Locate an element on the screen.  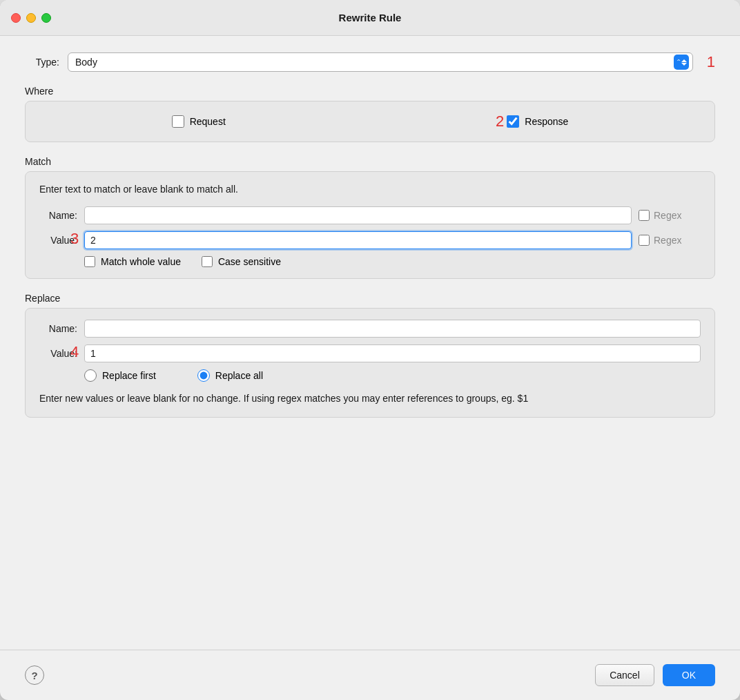
replace-name-label: Name: is located at coordinates (58, 329).